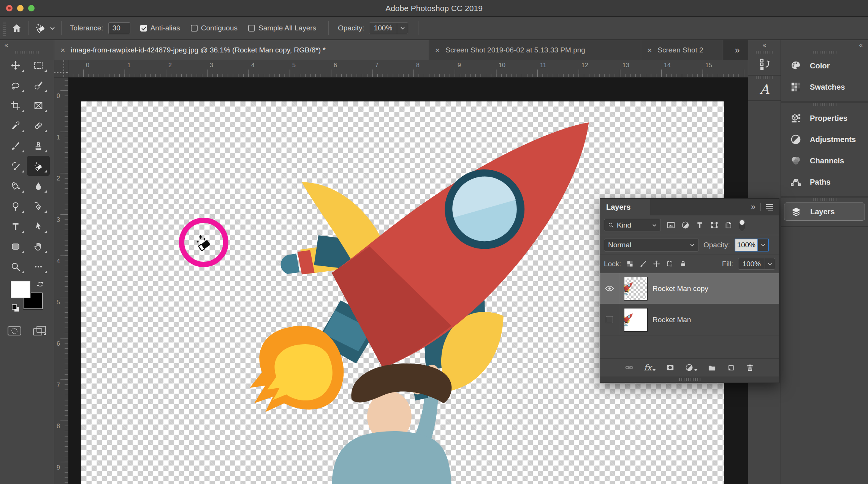 Image resolution: width=868 pixels, height=484 pixels. What do you see at coordinates (672, 320) in the screenshot?
I see `layer-name: Rocket Man` at bounding box center [672, 320].